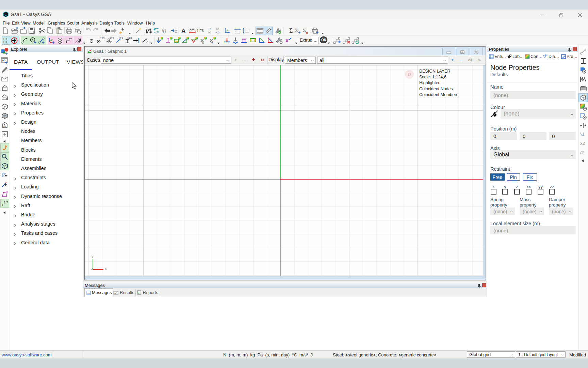 The height and width of the screenshot is (368, 588). Describe the element at coordinates (6, 15) in the screenshot. I see `svg-text: G` at that location.